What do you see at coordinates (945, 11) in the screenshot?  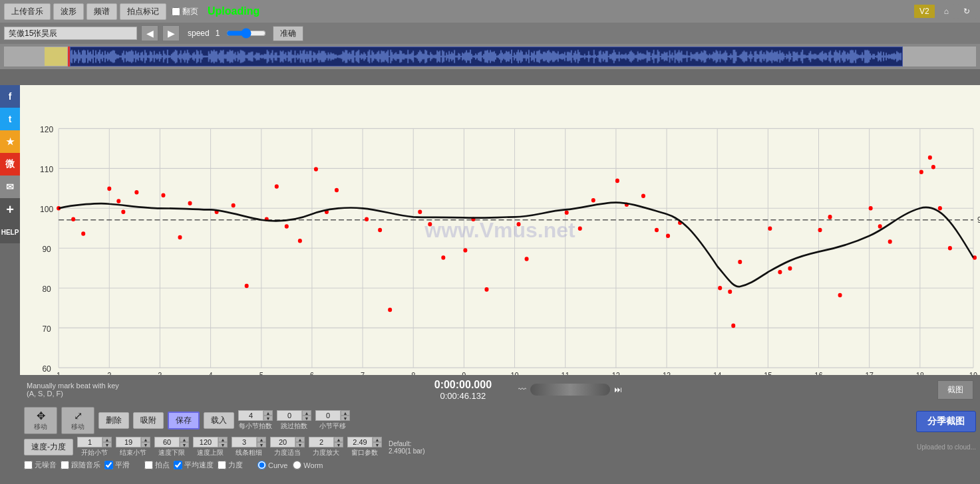 I see `top-right-buttons: V2 ⌂ ↻` at bounding box center [945, 11].